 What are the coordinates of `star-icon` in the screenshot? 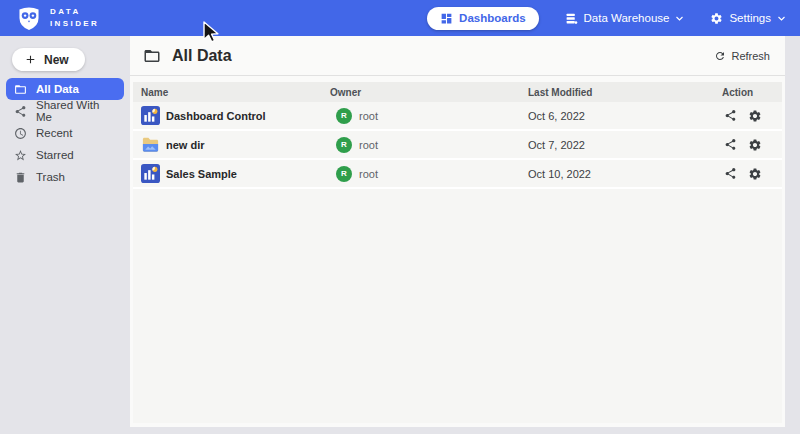 It's located at (20, 156).